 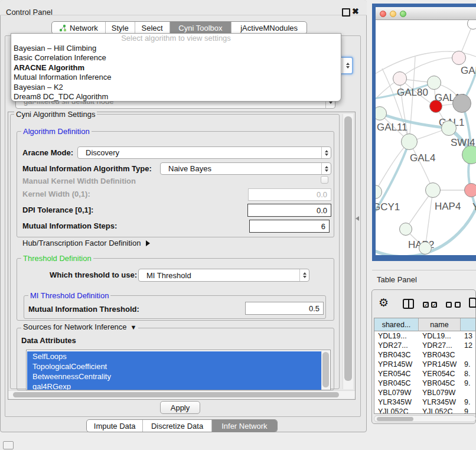 What do you see at coordinates (79, 28) in the screenshot?
I see `tab-network: Network` at bounding box center [79, 28].